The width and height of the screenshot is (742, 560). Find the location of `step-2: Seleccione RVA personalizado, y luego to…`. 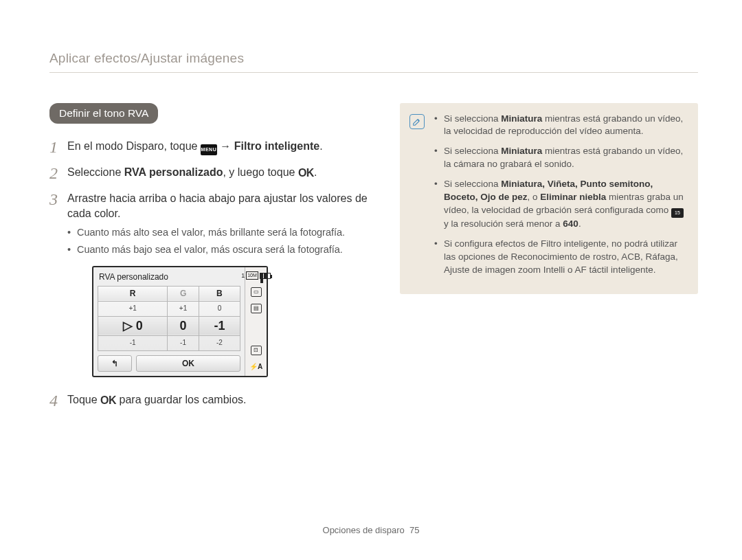

step-2: Seleccione RVA personalizado, y luego to… is located at coordinates (211, 173).